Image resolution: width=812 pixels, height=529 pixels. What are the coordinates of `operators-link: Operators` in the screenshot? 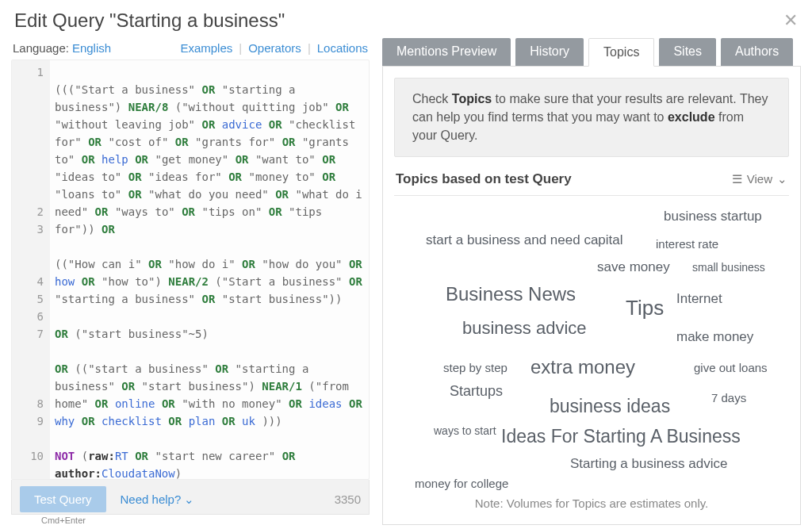 It's located at (274, 48).